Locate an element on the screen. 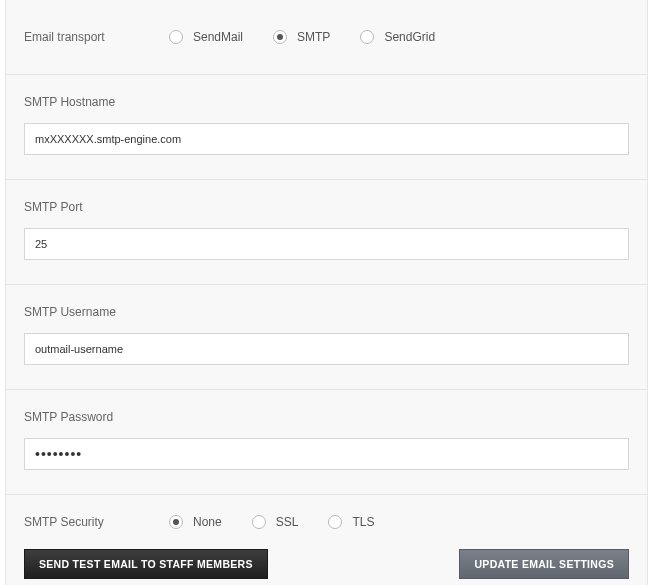  radio-label: SSL is located at coordinates (288, 522).